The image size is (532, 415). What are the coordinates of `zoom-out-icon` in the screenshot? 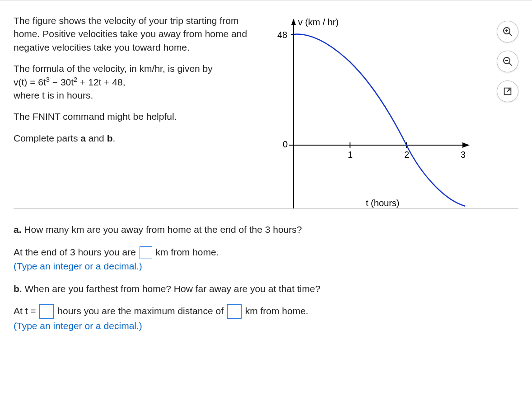 It's located at (508, 61).